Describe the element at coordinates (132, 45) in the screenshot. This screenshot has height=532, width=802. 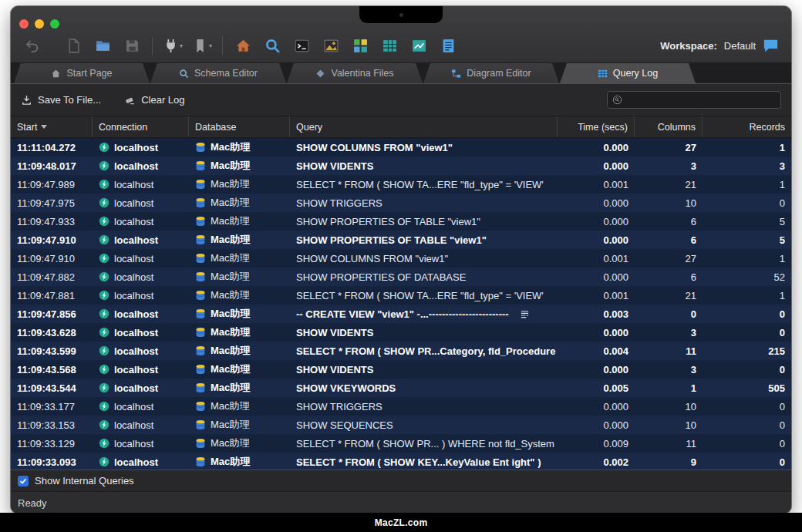
I see `save-icon` at that location.